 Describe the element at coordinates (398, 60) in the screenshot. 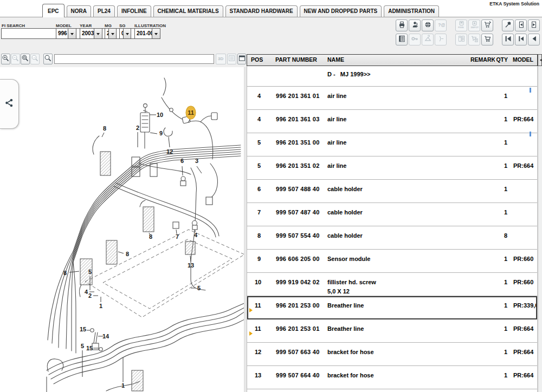

I see `column-header-name: NAME` at that location.